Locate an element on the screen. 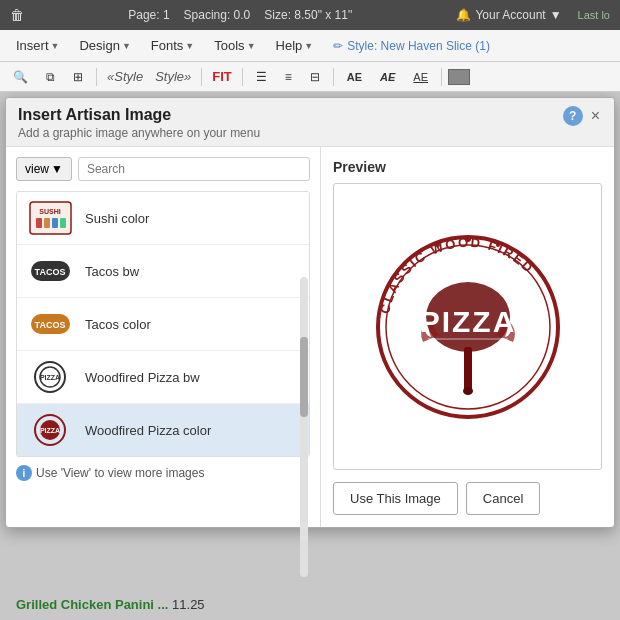 The width and height of the screenshot is (620, 620). search-icon: 🔍 is located at coordinates (20, 77).